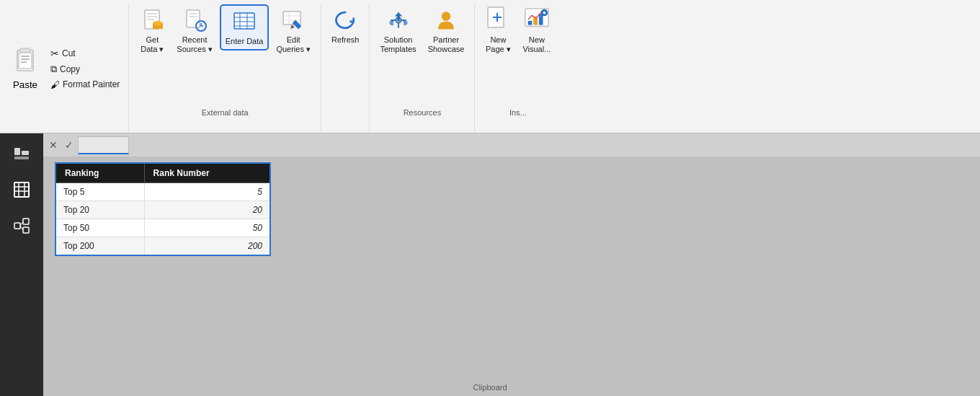  I want to click on ranking-cell: Top 20, so click(99, 211).